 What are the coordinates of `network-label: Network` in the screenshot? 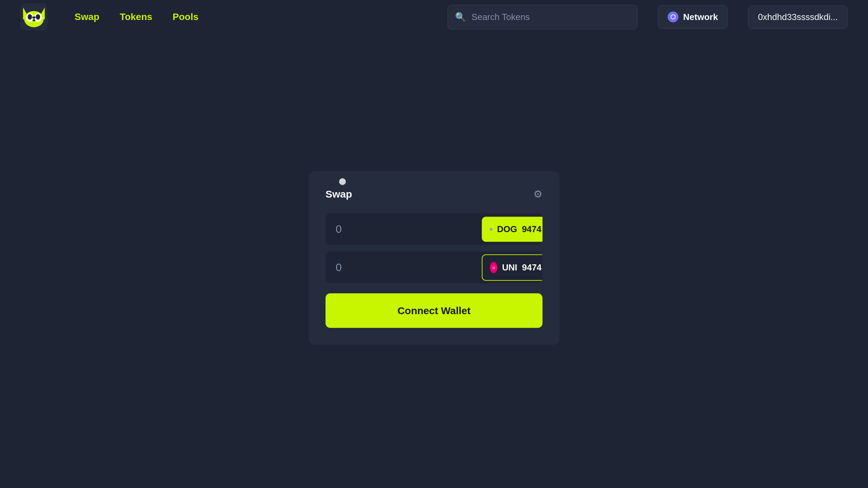 It's located at (701, 17).